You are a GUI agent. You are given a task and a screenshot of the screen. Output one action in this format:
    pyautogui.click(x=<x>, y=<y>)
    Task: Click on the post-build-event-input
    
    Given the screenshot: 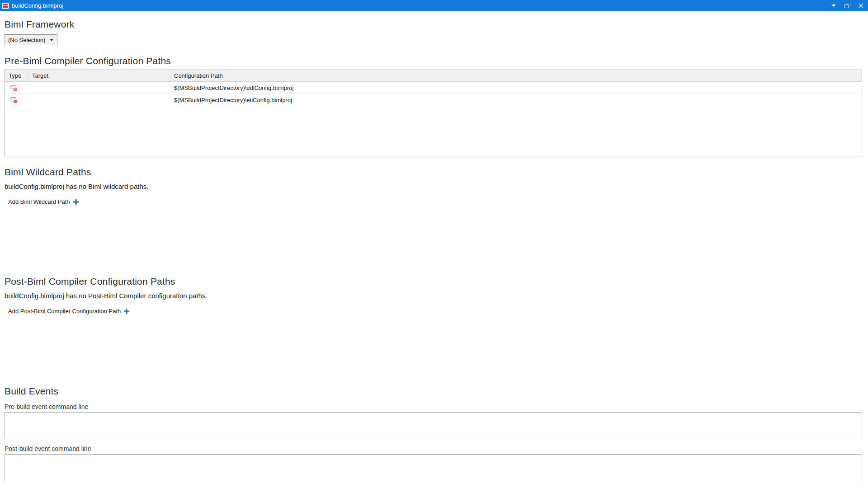 What is the action you would take?
    pyautogui.click(x=433, y=468)
    